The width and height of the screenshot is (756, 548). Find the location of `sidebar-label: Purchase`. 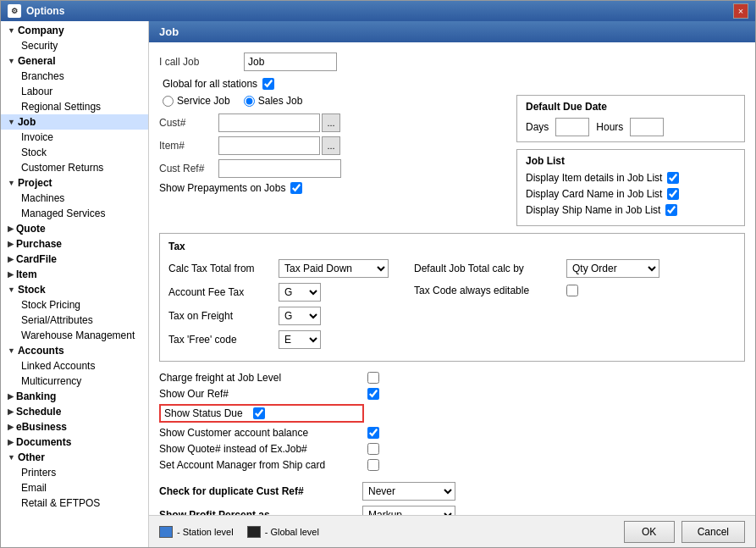

sidebar-label: Purchase is located at coordinates (39, 244).